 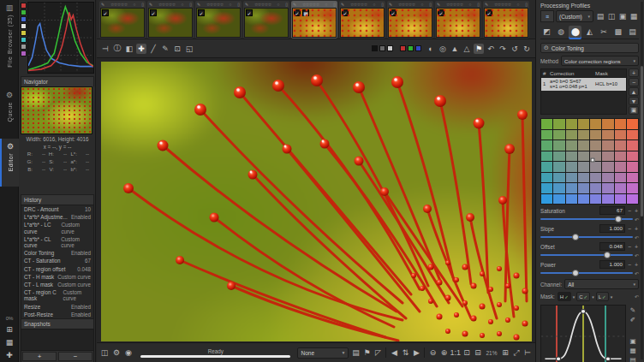 I want to click on profile-select: (Custom) ▾, so click(x=575, y=16).